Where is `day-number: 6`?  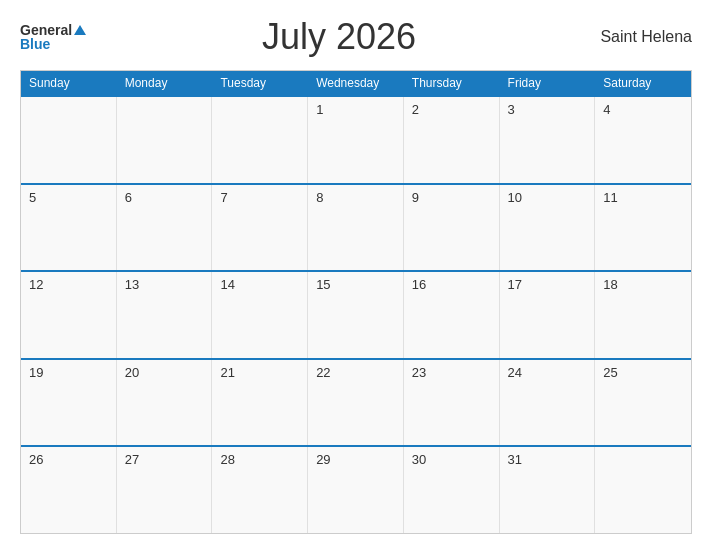
day-number: 6 is located at coordinates (164, 198).